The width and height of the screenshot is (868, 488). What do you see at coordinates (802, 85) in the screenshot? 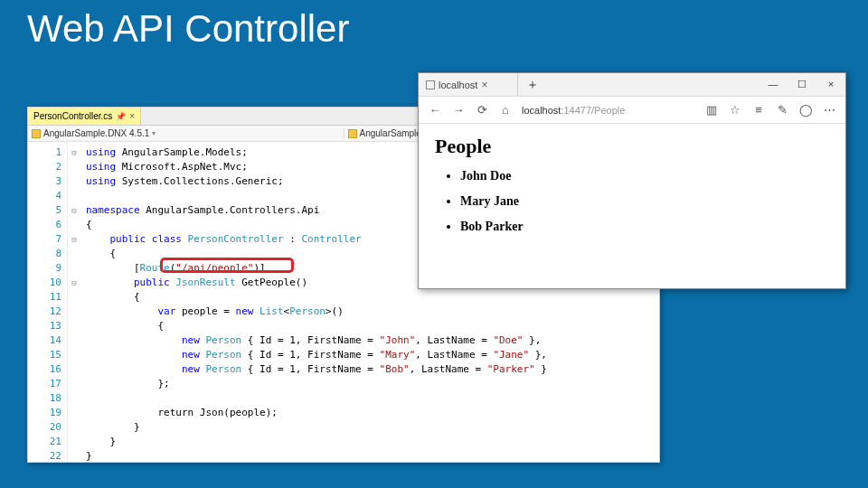
I see `maximize-button: ☐` at bounding box center [802, 85].